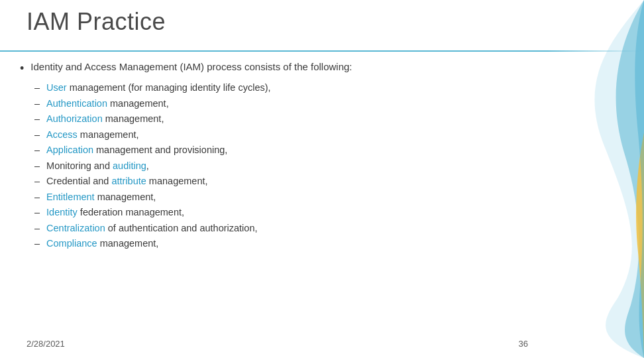  I want to click on list-item: – Entitlement management,, so click(283, 197).